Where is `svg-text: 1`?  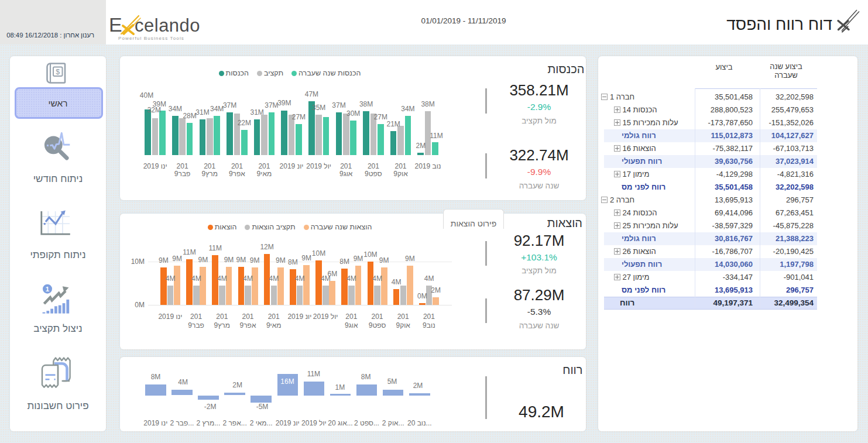
svg-text: 1 is located at coordinates (48, 289).